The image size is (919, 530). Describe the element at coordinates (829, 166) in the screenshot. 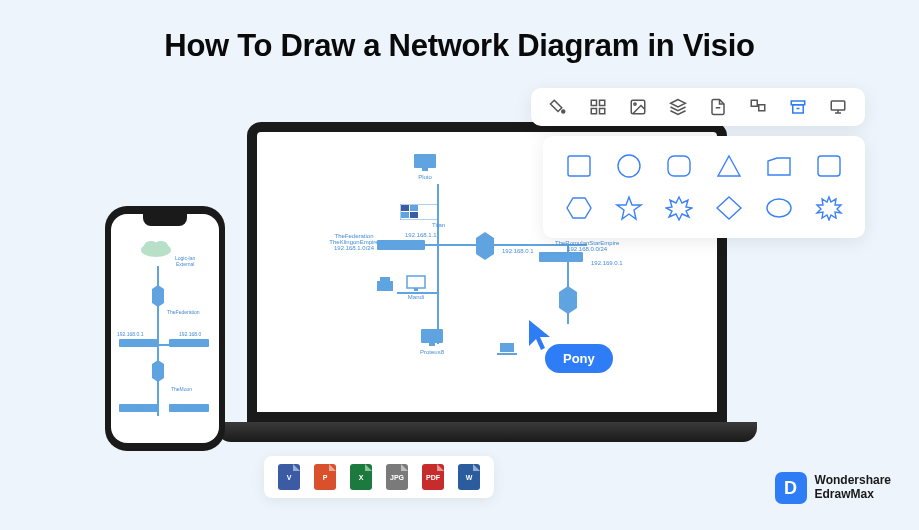

I see `shape-rect` at that location.